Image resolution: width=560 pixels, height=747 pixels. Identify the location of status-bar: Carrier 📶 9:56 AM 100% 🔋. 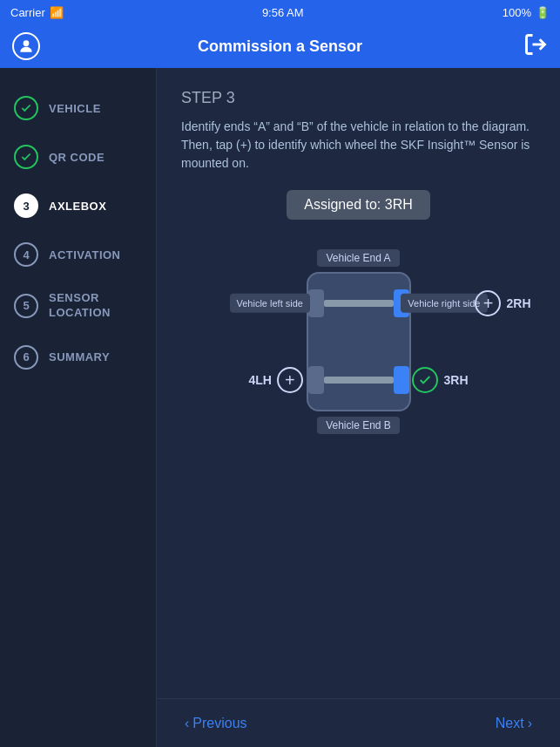
(280, 12).